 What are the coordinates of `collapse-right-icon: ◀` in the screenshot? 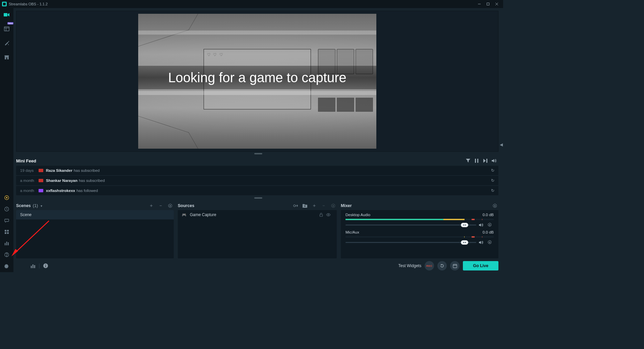 It's located at (501, 145).